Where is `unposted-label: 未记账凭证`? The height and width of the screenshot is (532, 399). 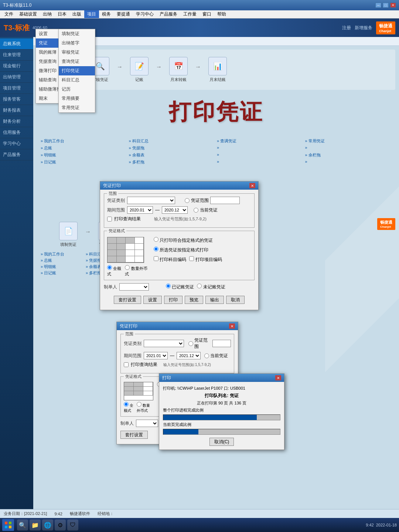
unposted-label: 未记账凭证 is located at coordinates (211, 287).